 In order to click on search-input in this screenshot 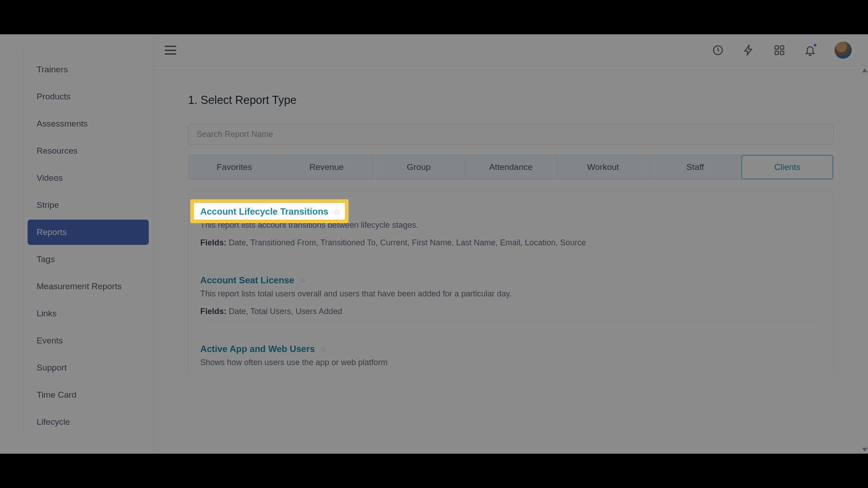, I will do `click(511, 134)`.